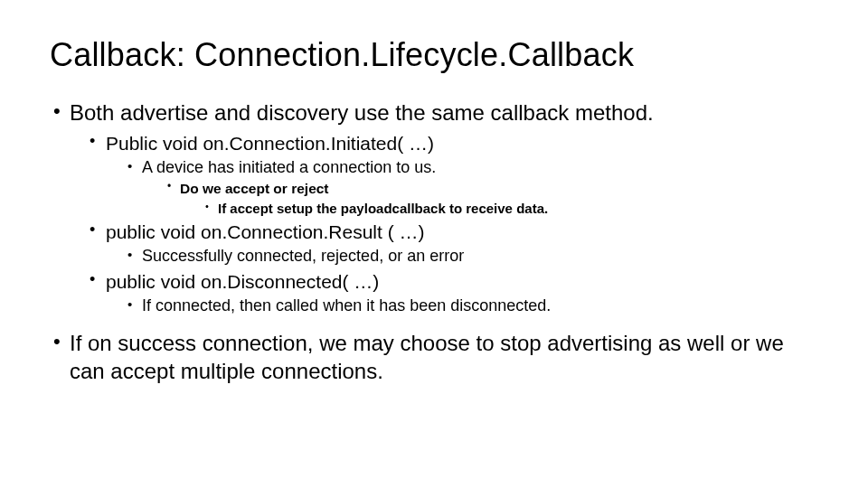  What do you see at coordinates (242, 282) in the screenshot?
I see `bullet-text: public void on.Disconnected( …)` at bounding box center [242, 282].